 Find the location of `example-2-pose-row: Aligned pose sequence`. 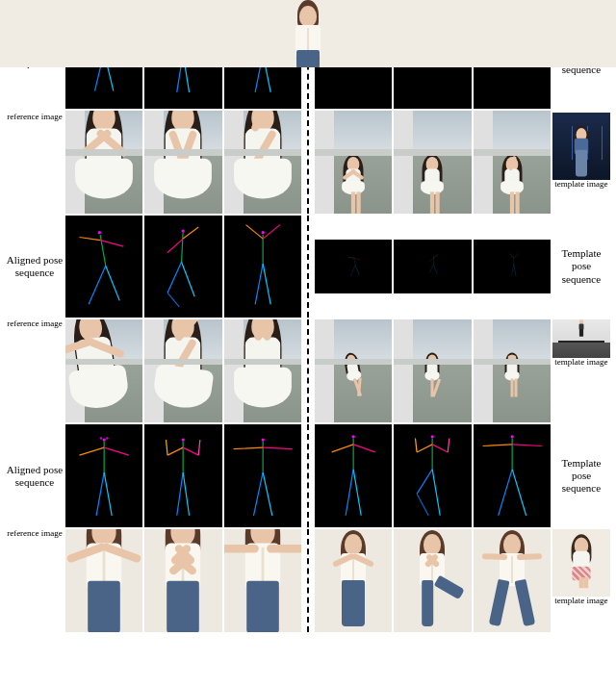

example-2-pose-row: Aligned pose sequence is located at coordinates (308, 267).